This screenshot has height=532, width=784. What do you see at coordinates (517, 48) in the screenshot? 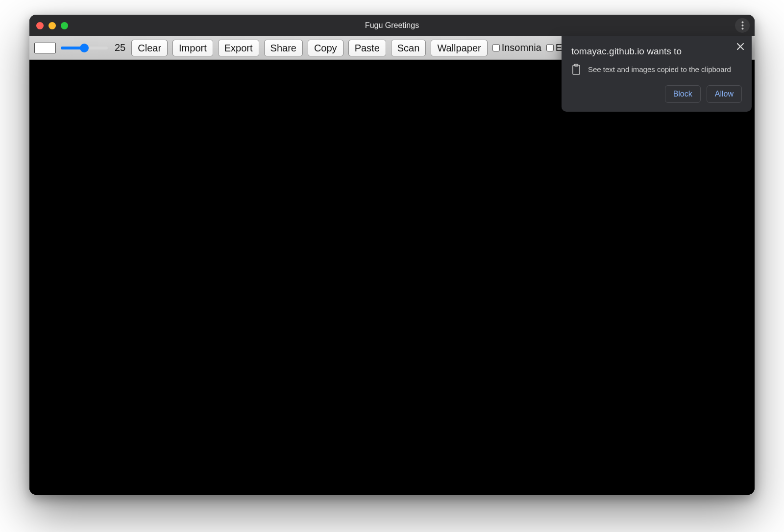
I see `insomnia-checkbox: Insomnia` at bounding box center [517, 48].